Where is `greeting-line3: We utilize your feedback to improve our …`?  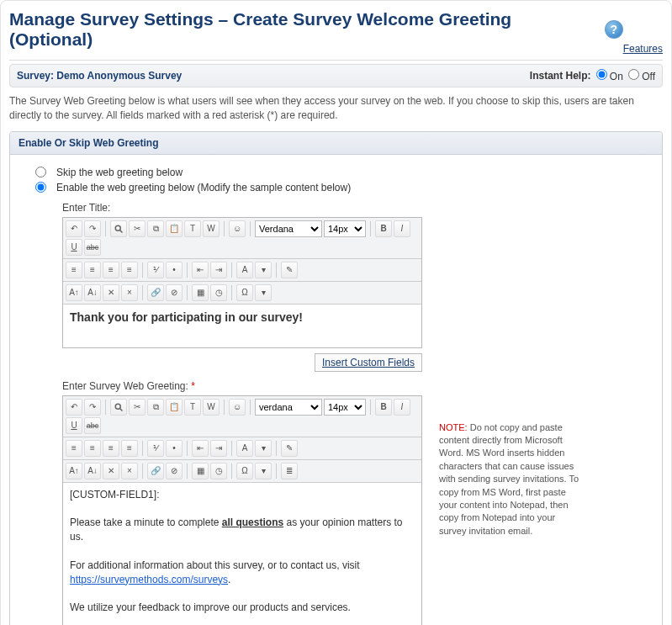
greeting-line3: We utilize your feedback to improve our … is located at coordinates (242, 607).